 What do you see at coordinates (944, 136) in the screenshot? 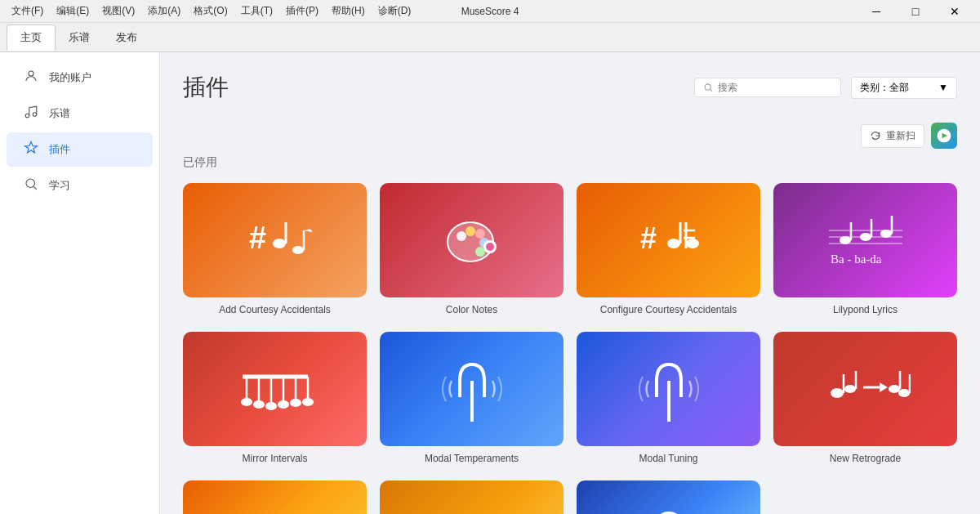
I see `musescore-logo` at bounding box center [944, 136].